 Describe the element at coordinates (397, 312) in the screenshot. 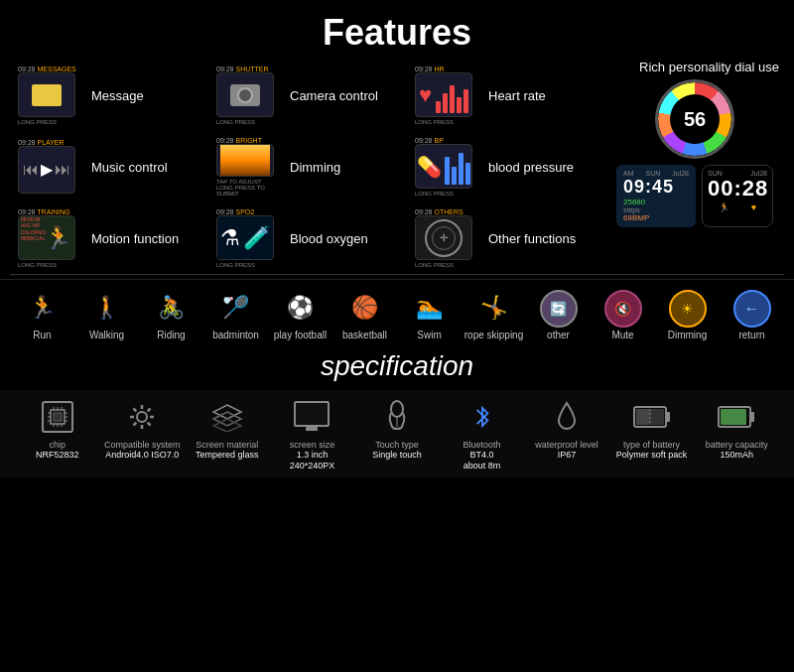

I see `activities-section: 🏃 Run 🚶 Walking 🚴 Riding 🏸 badminton ⚽ p…` at that location.